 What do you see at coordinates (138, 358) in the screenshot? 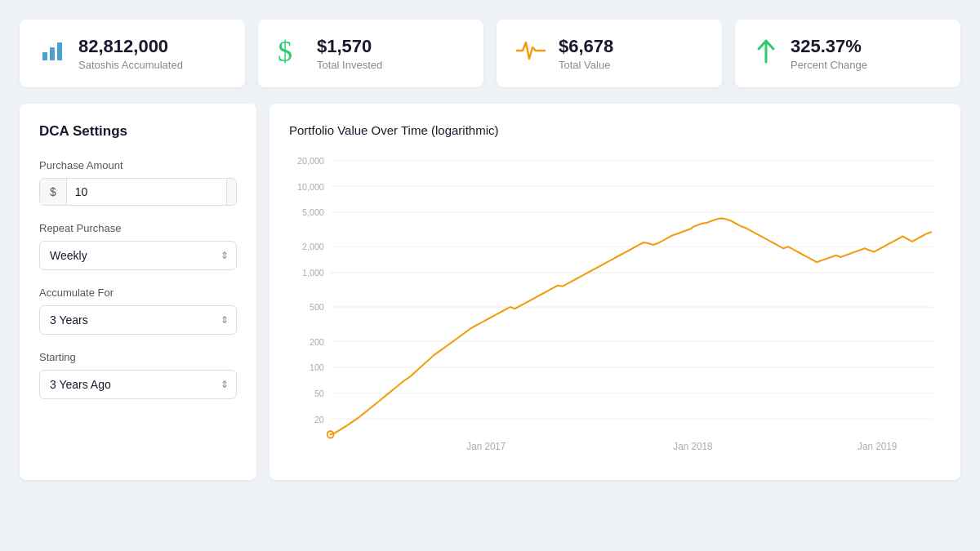
I see `starting-label: Starting` at bounding box center [138, 358].